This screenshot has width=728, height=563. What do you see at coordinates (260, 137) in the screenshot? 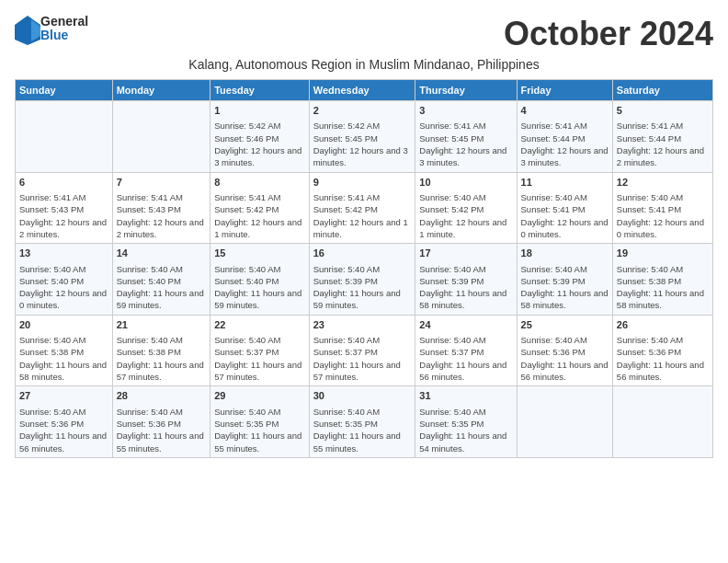
I see `calendar-cell: 1Sunrise: 5:42 AM Sunset: 5:46 PM Daylig…` at bounding box center [260, 137].